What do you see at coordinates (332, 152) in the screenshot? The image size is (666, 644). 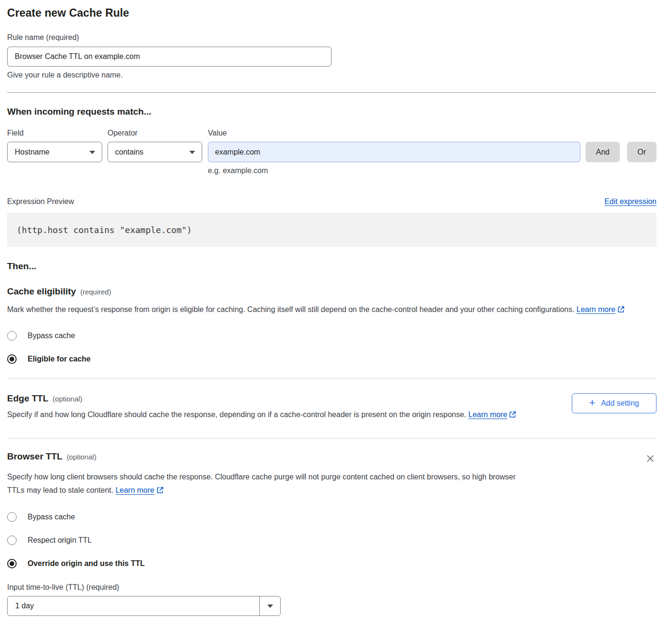 I see `match-controls-row: Hostname contains example.com And Or` at bounding box center [332, 152].